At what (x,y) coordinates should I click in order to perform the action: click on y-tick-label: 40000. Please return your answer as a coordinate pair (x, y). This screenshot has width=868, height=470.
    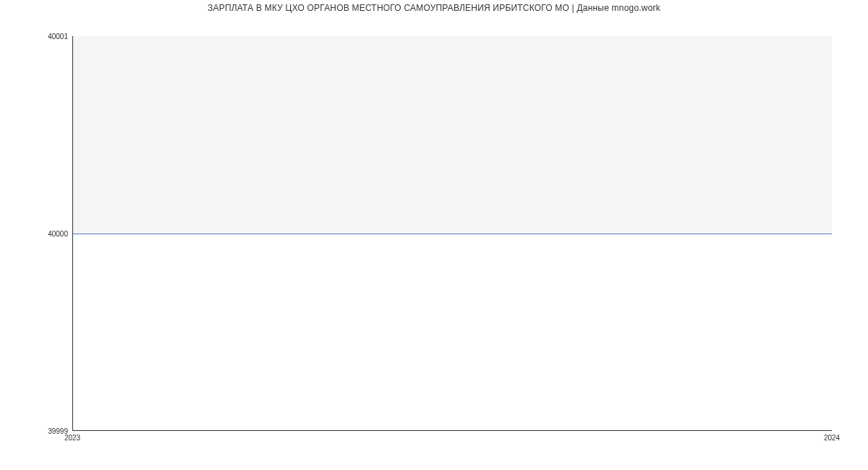
    Looking at the image, I should click on (34, 234).